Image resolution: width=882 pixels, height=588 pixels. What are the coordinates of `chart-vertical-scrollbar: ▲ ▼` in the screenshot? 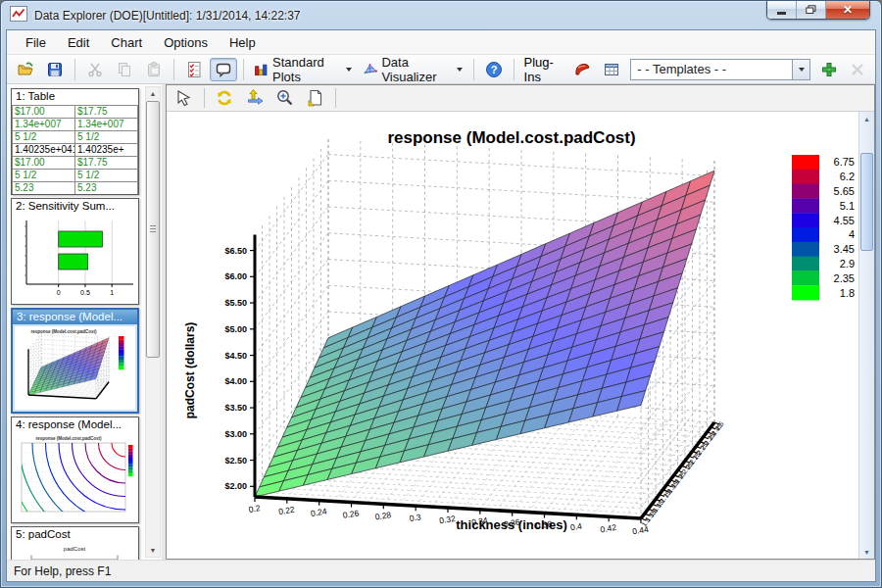 It's located at (866, 335).